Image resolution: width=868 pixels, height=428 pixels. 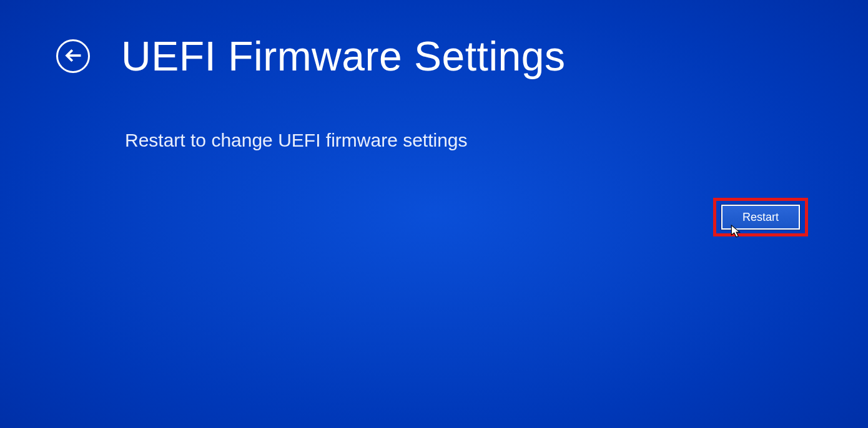 What do you see at coordinates (761, 217) in the screenshot?
I see `restart-button: Restart` at bounding box center [761, 217].